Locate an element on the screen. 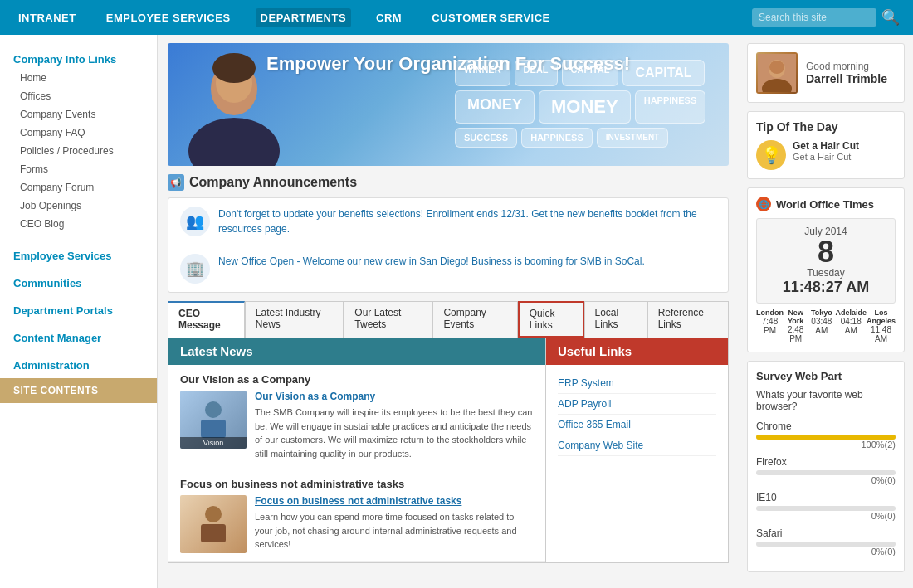 This screenshot has height=588, width=913. sidebar-item-company-faq: Company FAQ is located at coordinates (78, 133).